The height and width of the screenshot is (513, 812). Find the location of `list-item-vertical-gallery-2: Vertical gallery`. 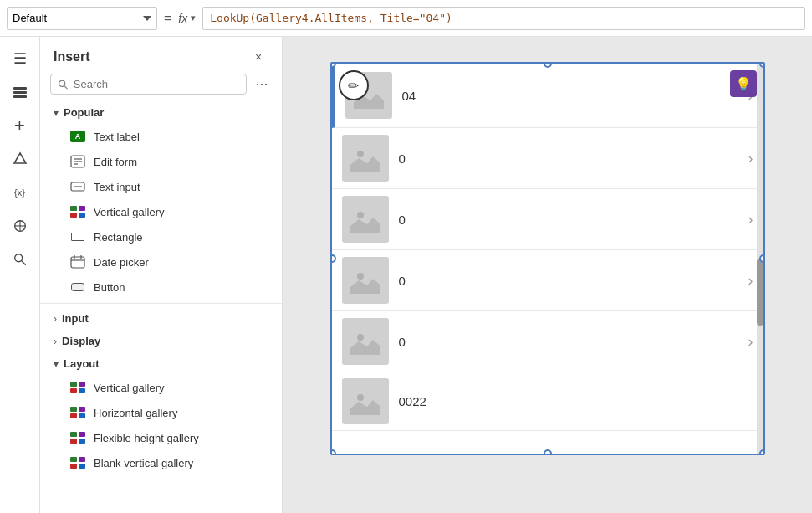

list-item-vertical-gallery-2: Vertical gallery is located at coordinates (161, 387).